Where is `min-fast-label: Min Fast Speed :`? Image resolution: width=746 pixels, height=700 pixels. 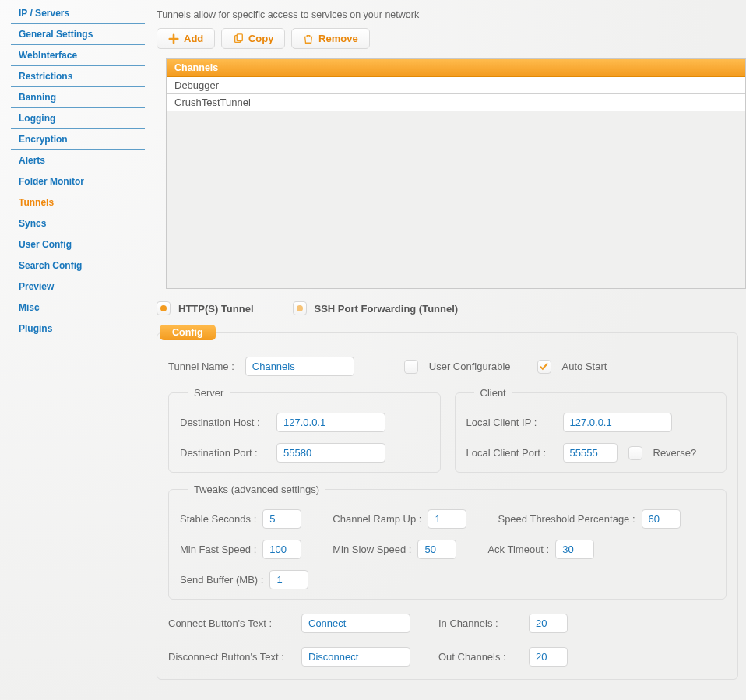 min-fast-label: Min Fast Speed : is located at coordinates (218, 550).